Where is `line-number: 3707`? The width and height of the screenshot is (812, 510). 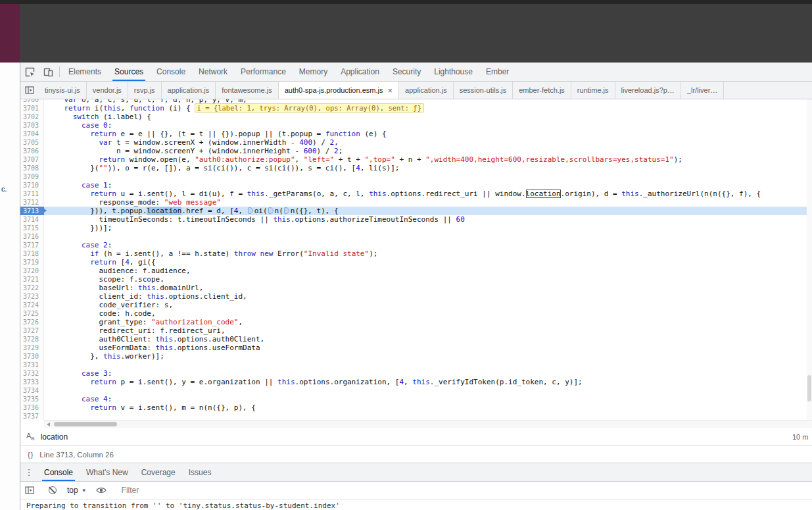 line-number: 3707 is located at coordinates (32, 159).